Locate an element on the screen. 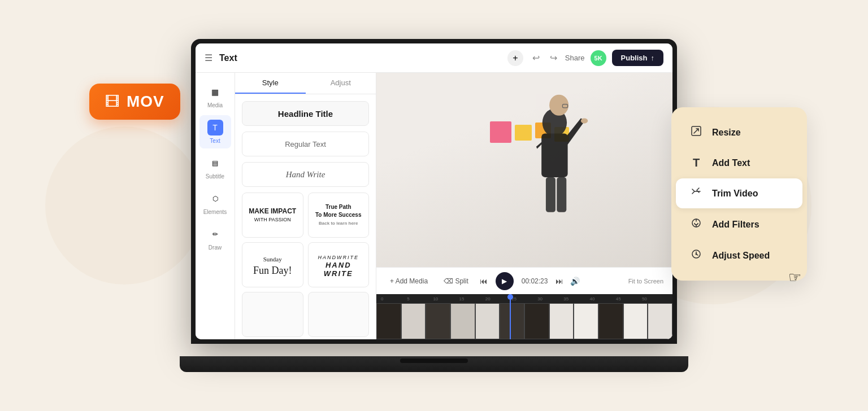 The image size is (868, 411). speed-icon is located at coordinates (696, 255).